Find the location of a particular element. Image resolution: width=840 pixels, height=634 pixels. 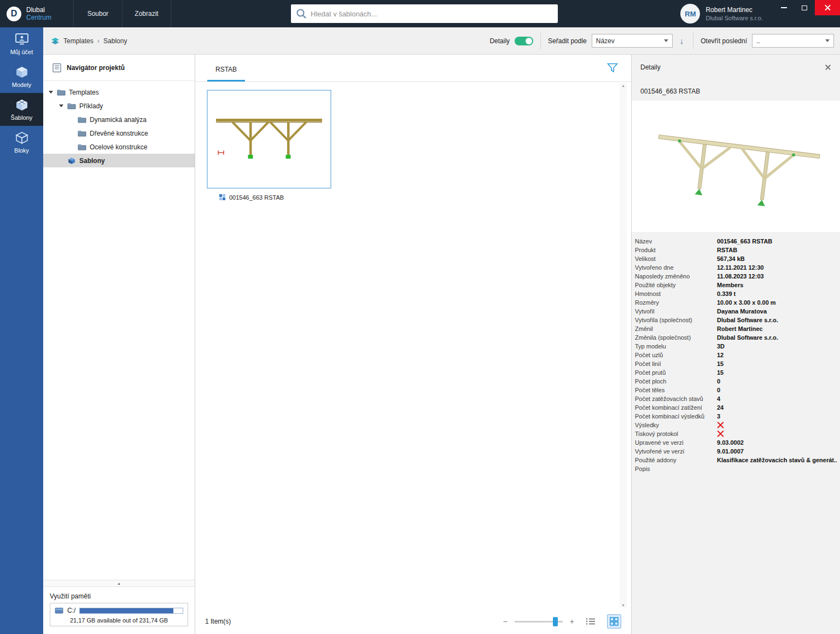

sort-direction-button: ↓ is located at coordinates (682, 40).